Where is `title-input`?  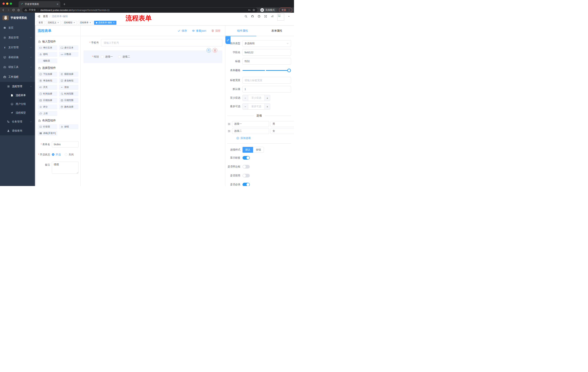
title-input is located at coordinates (267, 62).